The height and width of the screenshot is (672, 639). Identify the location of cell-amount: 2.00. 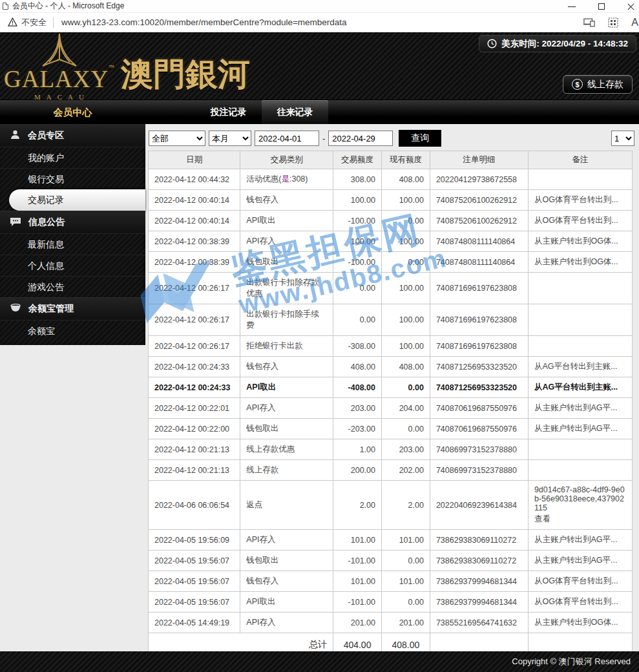
(358, 505).